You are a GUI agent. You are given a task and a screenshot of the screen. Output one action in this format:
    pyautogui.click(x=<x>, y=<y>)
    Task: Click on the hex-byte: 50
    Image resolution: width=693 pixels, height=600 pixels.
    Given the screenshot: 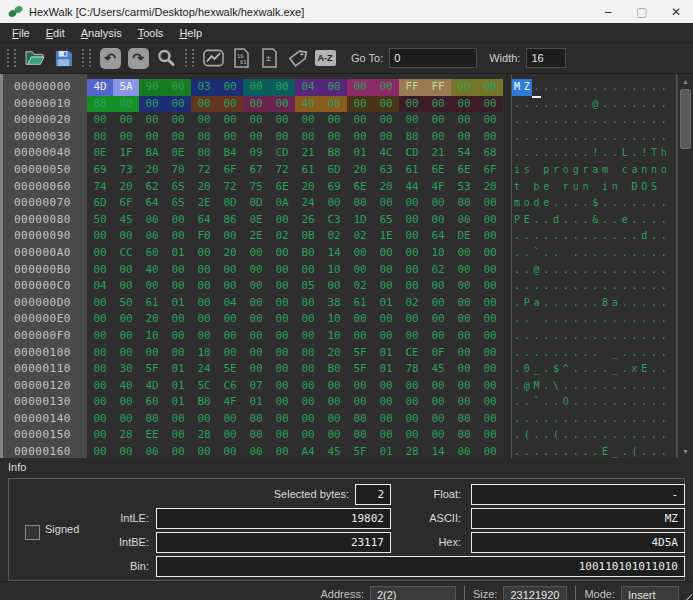 What is the action you would take?
    pyautogui.click(x=100, y=220)
    